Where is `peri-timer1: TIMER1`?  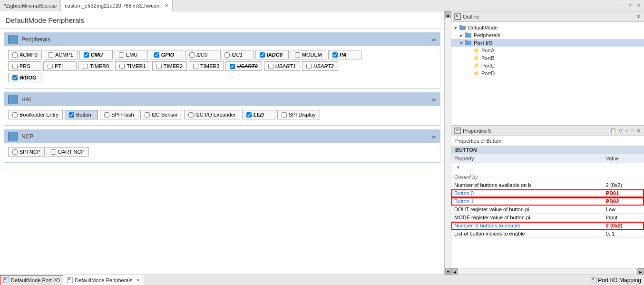 peri-timer1: TIMER1 is located at coordinates (132, 66).